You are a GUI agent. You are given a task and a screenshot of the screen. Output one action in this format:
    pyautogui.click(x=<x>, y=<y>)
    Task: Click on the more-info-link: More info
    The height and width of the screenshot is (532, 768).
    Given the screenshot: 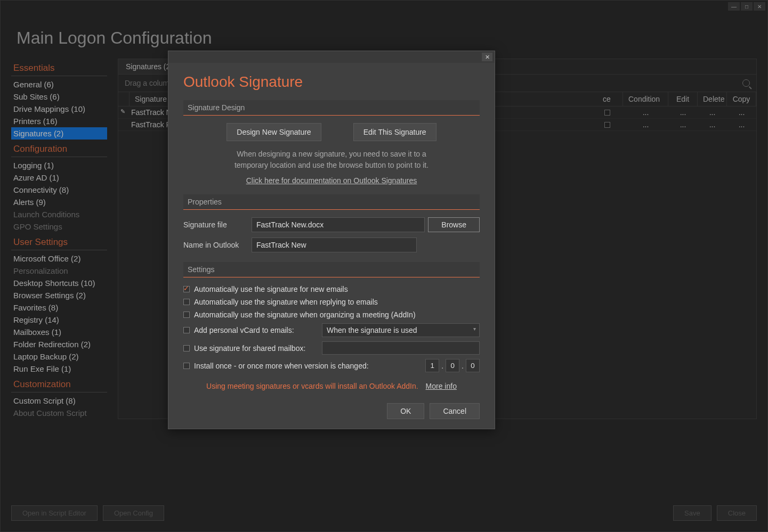 What is the action you would take?
    pyautogui.click(x=441, y=386)
    